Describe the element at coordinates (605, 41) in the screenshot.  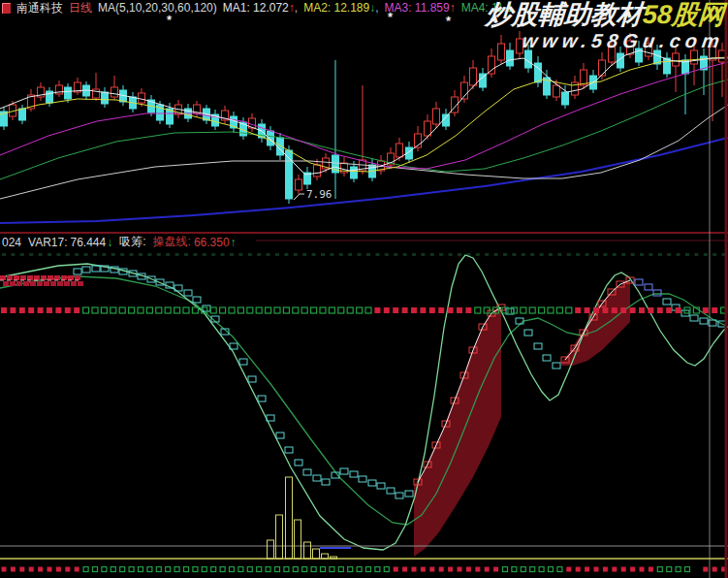
I see `watermark-url: www.58Gu.com` at that location.